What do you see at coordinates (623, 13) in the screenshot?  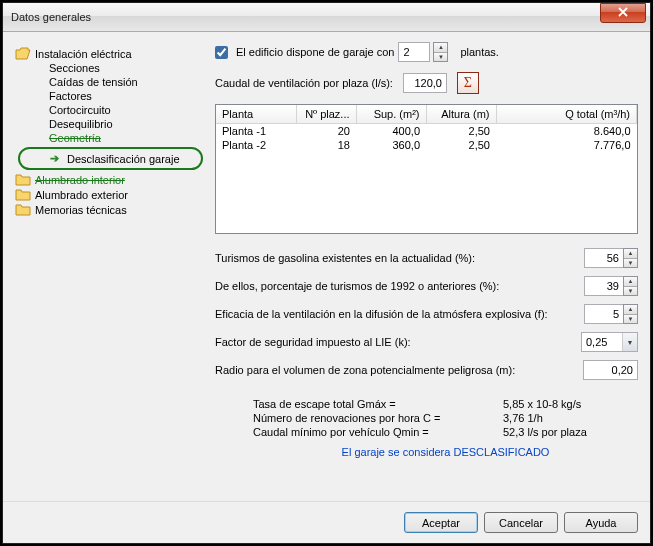 I see `close-button` at bounding box center [623, 13].